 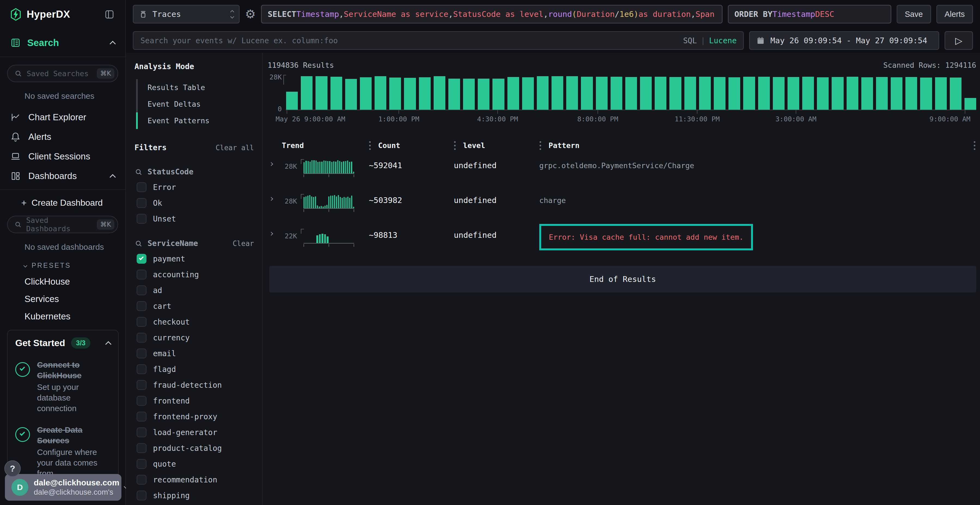 I want to click on avatar: D, so click(x=20, y=488).